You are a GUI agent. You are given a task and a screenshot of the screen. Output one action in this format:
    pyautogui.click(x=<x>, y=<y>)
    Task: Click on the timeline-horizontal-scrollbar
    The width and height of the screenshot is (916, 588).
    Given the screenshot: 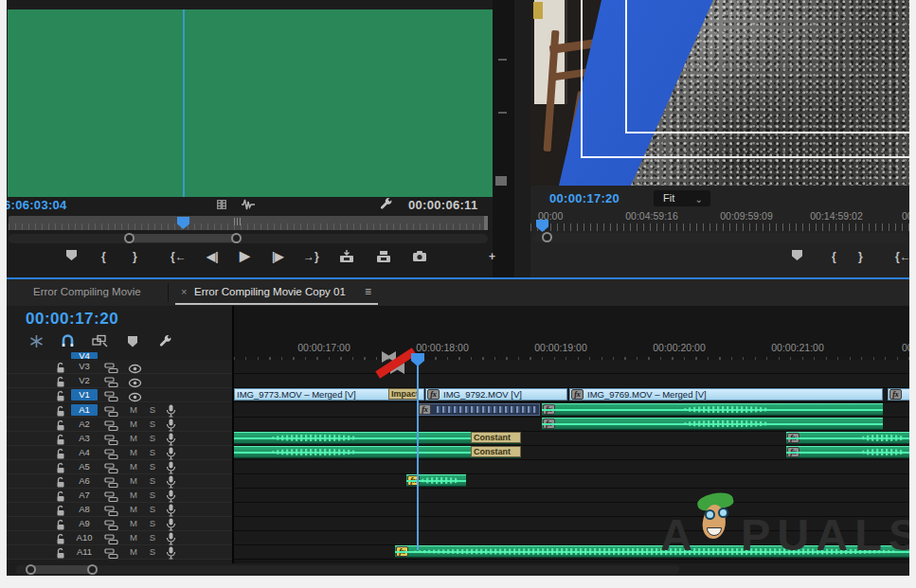 What is the action you would take?
    pyautogui.click(x=458, y=570)
    